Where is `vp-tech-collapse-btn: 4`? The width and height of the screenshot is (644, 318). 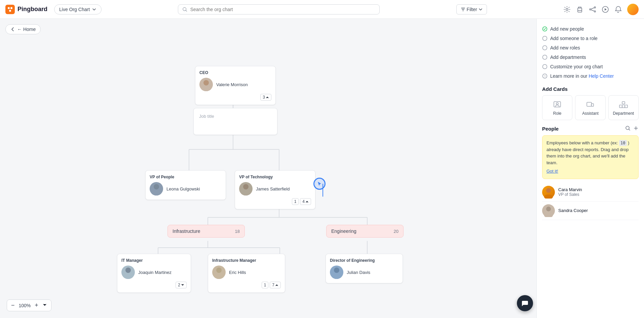 vp-tech-collapse-btn: 4 is located at coordinates (305, 202).